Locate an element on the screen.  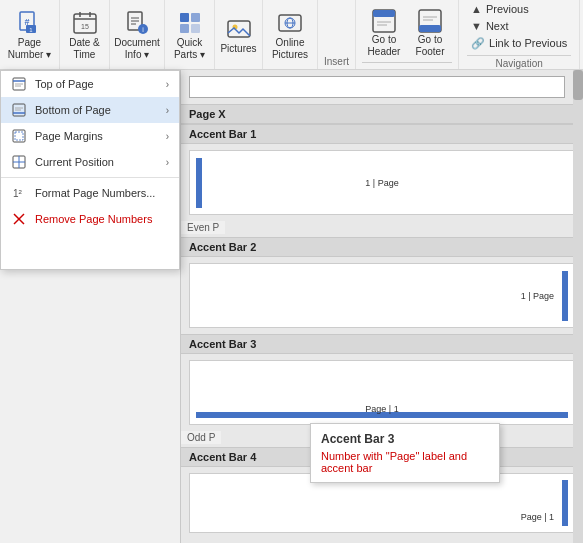
page-number-label: Page Number ▾ is located at coordinates (30, 49).